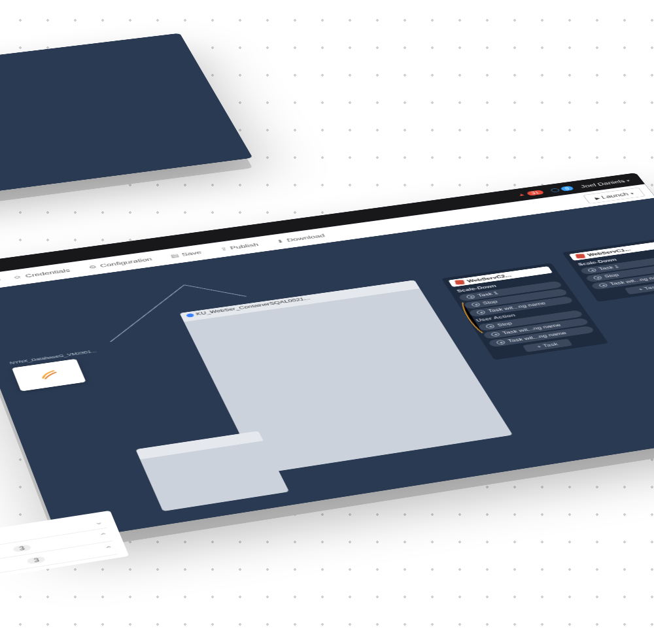  What do you see at coordinates (186, 254) in the screenshot?
I see `save-button: ▤ Save` at bounding box center [186, 254].